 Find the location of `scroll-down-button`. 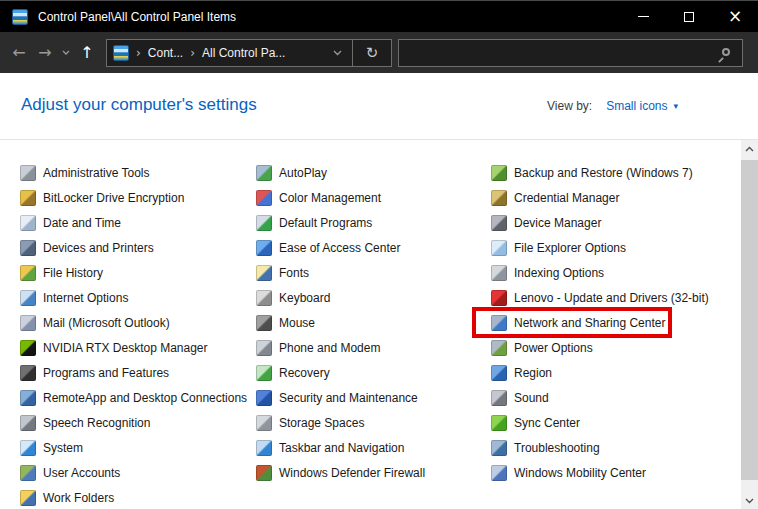

scroll-down-button is located at coordinates (750, 500).